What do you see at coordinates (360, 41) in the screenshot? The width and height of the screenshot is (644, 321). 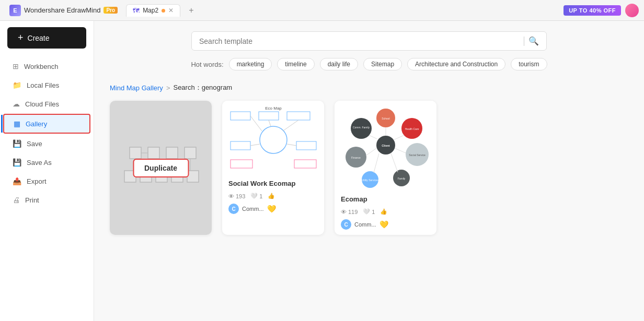 I see `search-input` at bounding box center [360, 41].